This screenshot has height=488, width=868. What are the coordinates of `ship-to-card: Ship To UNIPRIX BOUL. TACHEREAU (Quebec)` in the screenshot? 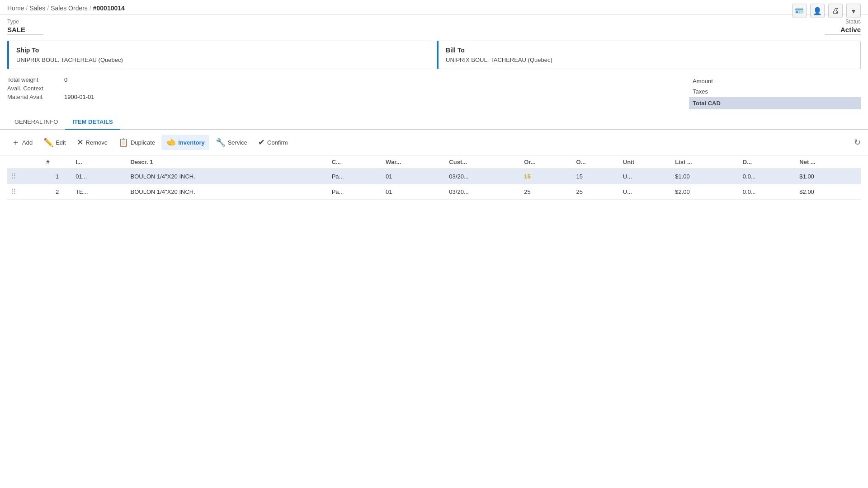 It's located at (219, 55).